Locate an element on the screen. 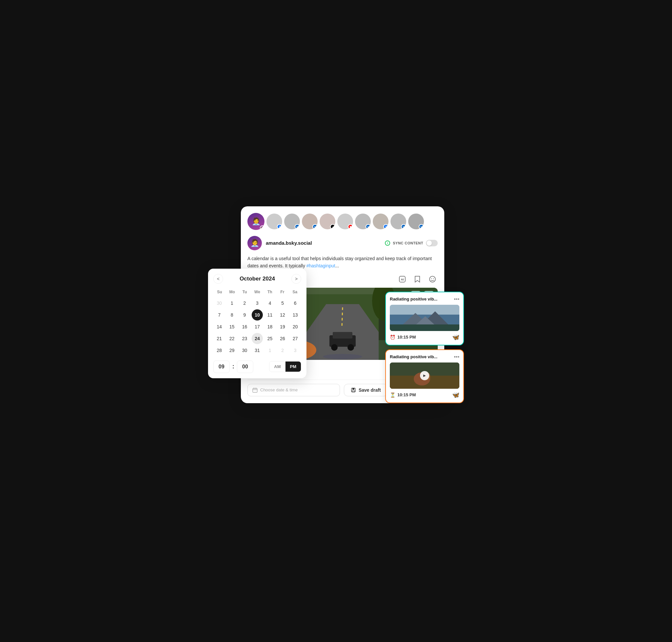 This screenshot has width=672, height=642. calendar-popup: < October 2024 > Su Mo Tu We Th Fr Sa 30… is located at coordinates (257, 323).